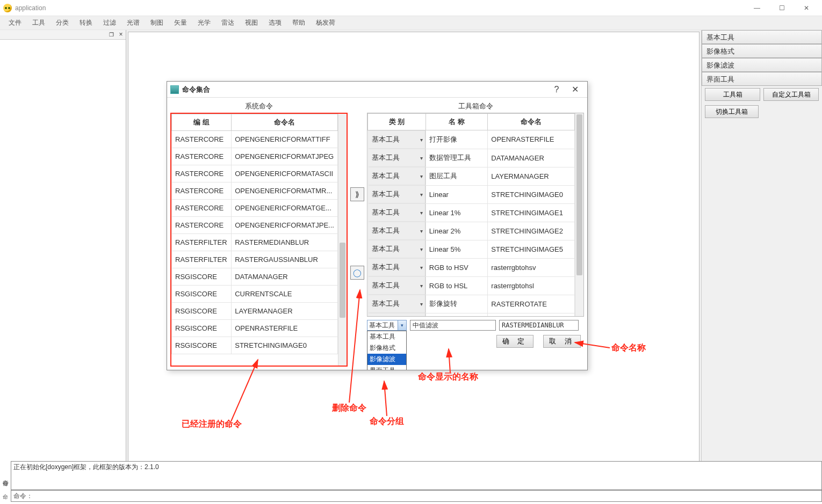 The height and width of the screenshot is (504, 822). Describe the element at coordinates (472, 286) in the screenshot. I see `table-row: 基本工具▾RGB to HSLrasterrgbtohsl` at that location.